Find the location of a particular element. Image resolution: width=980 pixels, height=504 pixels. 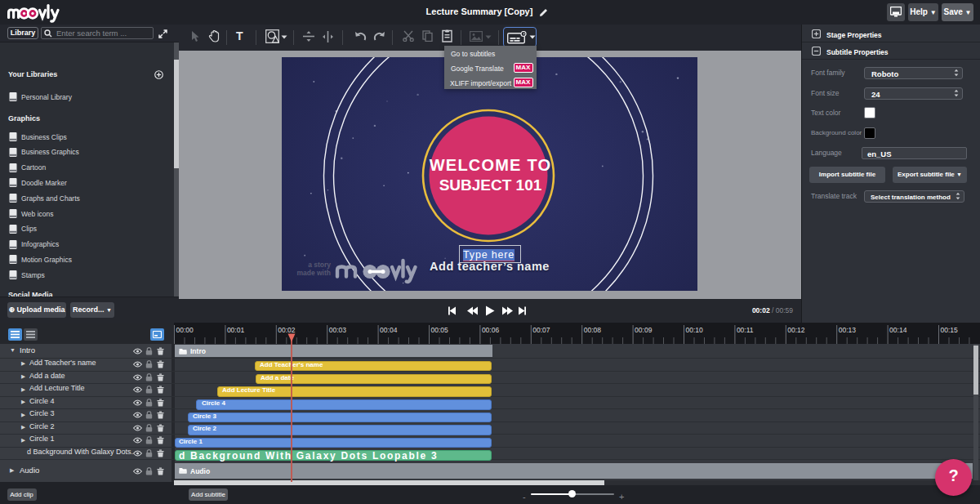

svg-text: 00:08 is located at coordinates (593, 330).